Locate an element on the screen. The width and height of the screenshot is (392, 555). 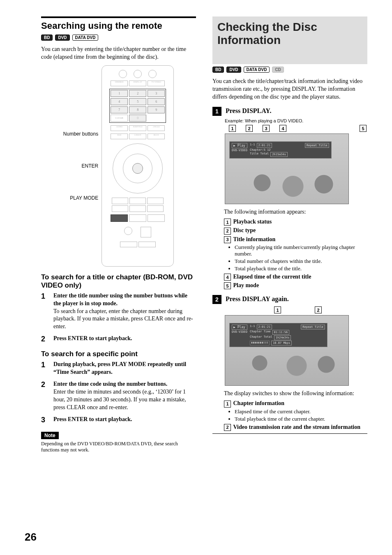
info2-1-sub: Elapsed time of the current chapter. is located at coordinates (301, 412).